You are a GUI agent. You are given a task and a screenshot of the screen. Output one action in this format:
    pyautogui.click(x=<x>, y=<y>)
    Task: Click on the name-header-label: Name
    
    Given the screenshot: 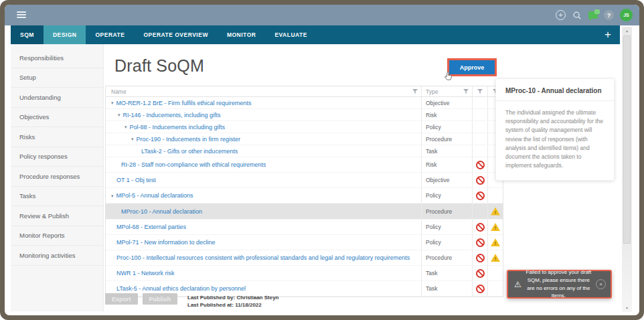 What is the action you would take?
    pyautogui.click(x=119, y=92)
    